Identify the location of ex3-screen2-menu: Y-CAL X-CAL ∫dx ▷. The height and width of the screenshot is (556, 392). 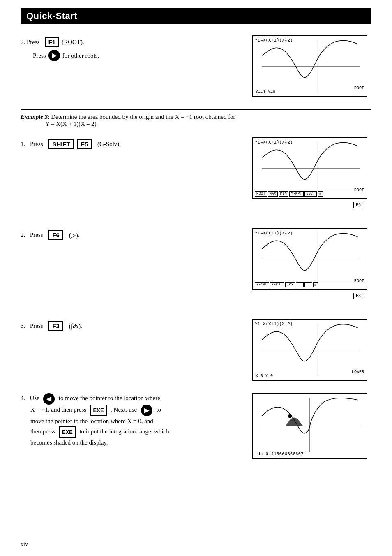
(310, 284).